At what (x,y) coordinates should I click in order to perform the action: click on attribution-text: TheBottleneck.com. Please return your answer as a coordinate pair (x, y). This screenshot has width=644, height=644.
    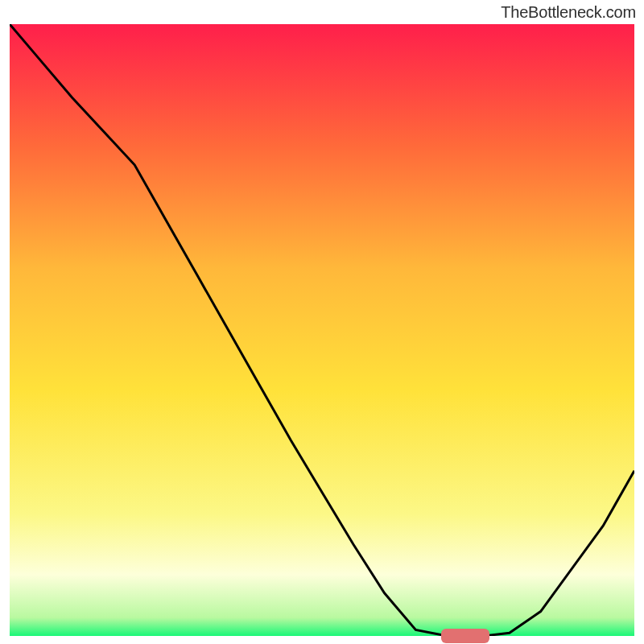
    Looking at the image, I should click on (568, 13).